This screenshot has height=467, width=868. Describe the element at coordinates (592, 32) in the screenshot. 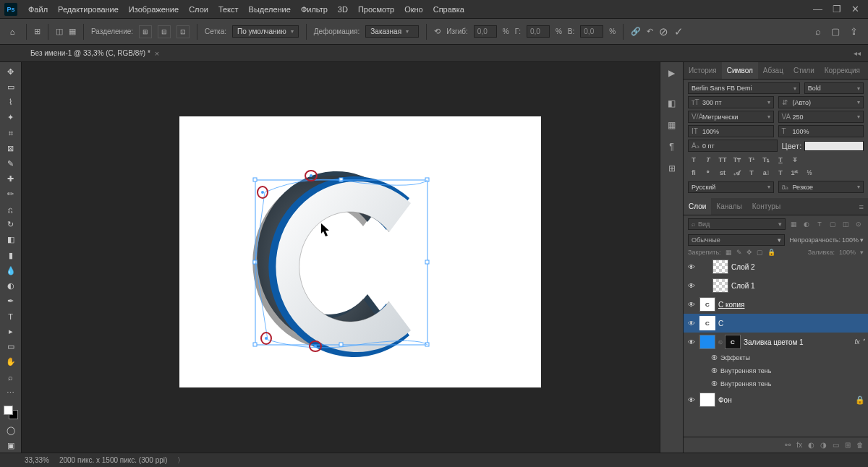

I see `v-input: 0,0` at that location.